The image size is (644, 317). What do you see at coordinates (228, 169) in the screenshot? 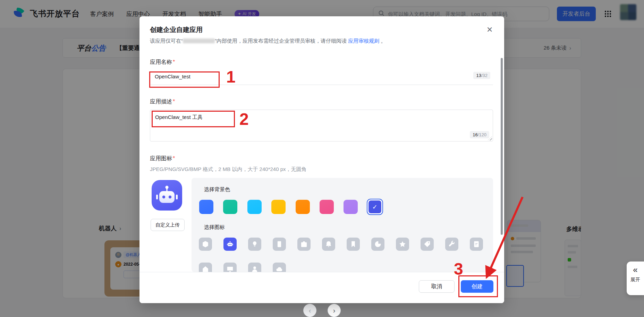
I see `icon-format-hint: JPEG/PNG/SVG/BMP 格式，2 MB 以内，大于 240*240 p…` at bounding box center [228, 169].